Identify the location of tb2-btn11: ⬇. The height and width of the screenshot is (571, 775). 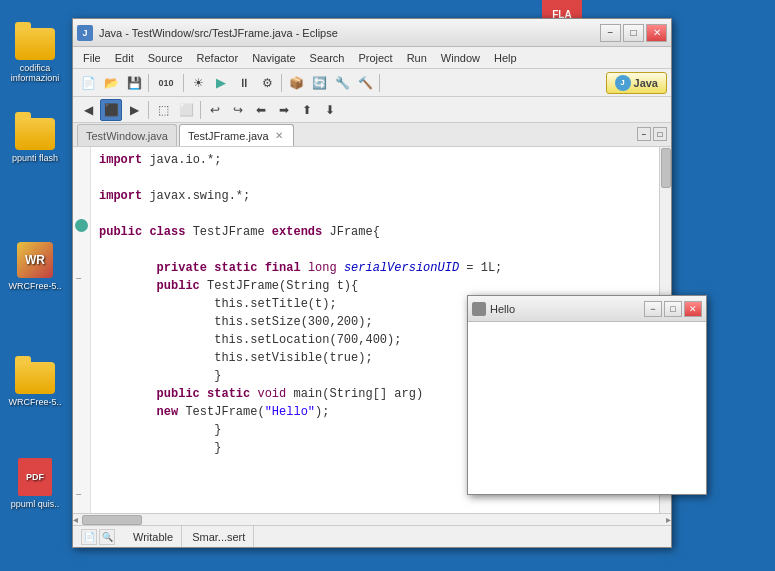
(330, 110).